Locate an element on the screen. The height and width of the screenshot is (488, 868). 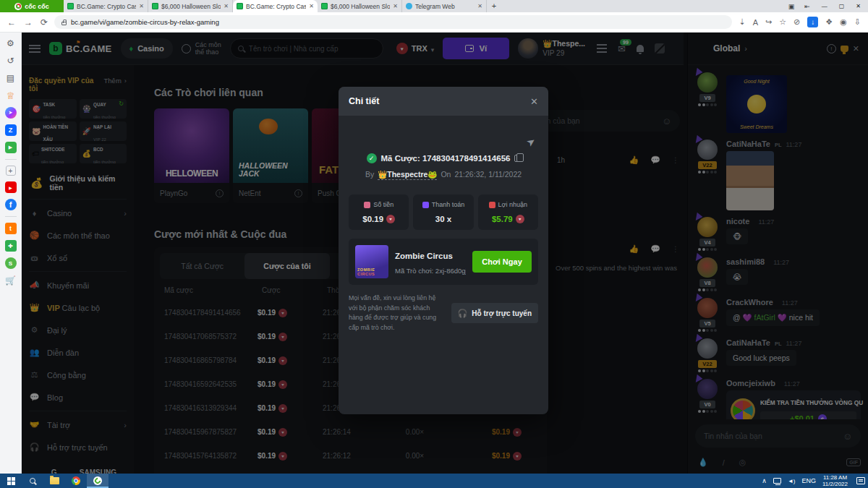
sidebar-app-icon: S is located at coordinates (11, 263).